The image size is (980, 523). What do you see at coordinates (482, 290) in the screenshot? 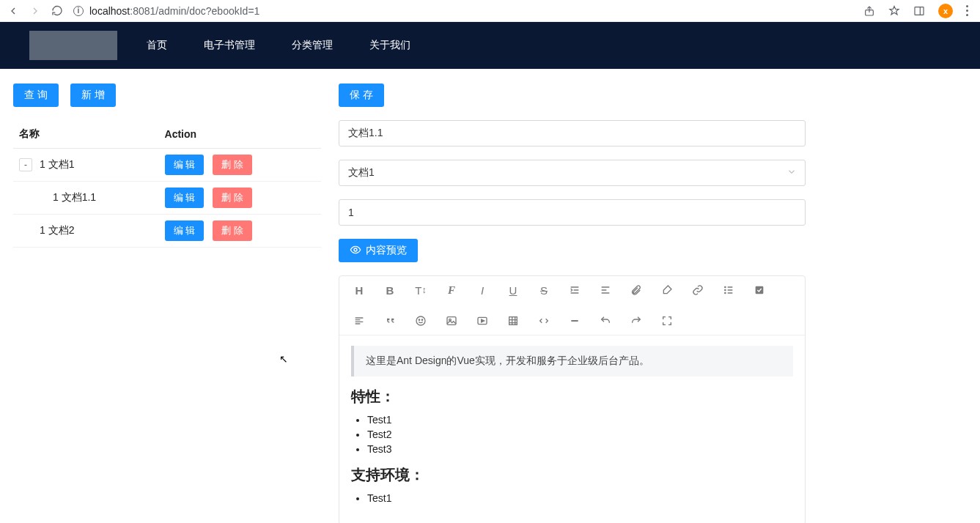
I see `italic-icon: I` at bounding box center [482, 290].